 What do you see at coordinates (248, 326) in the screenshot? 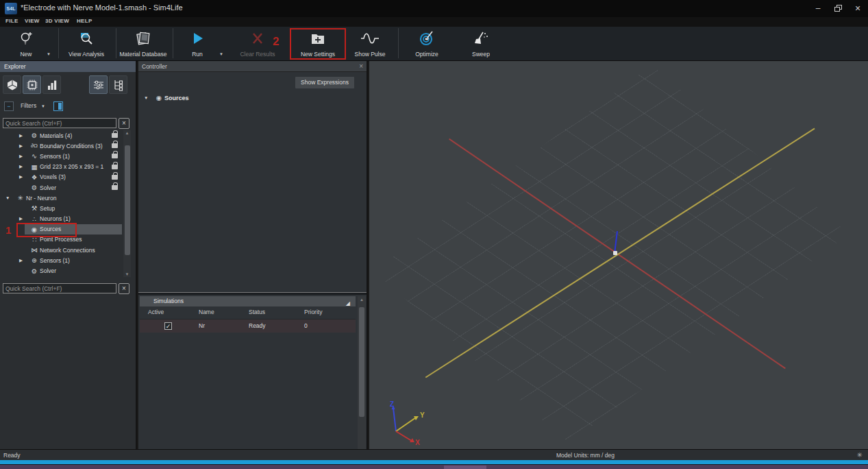
I see `simulation-row: ✓ Nr Ready 0` at bounding box center [248, 326].